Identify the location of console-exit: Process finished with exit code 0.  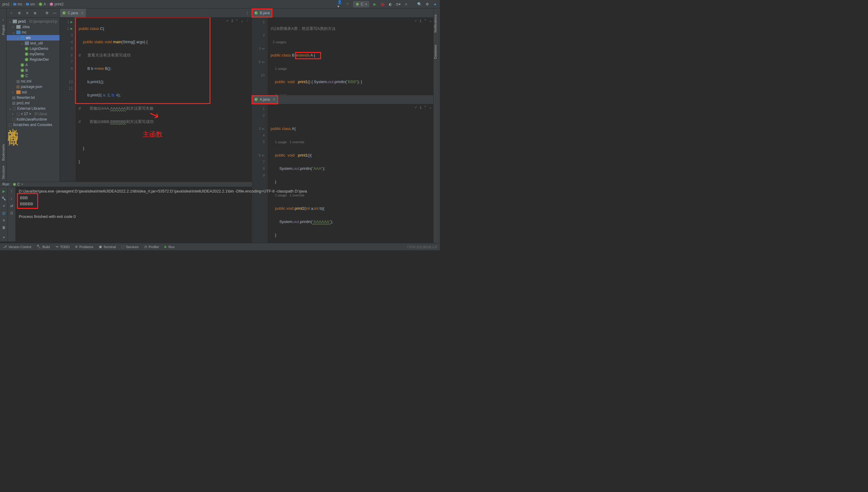
(228, 217).